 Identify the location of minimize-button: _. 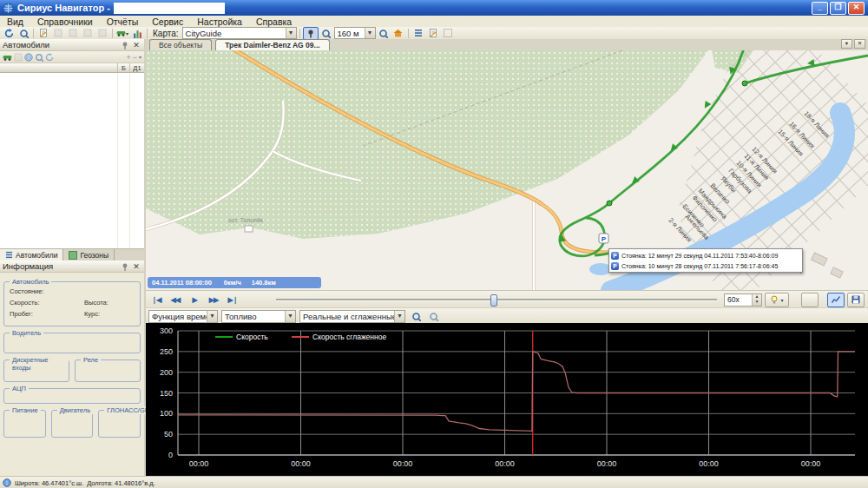
(819, 9).